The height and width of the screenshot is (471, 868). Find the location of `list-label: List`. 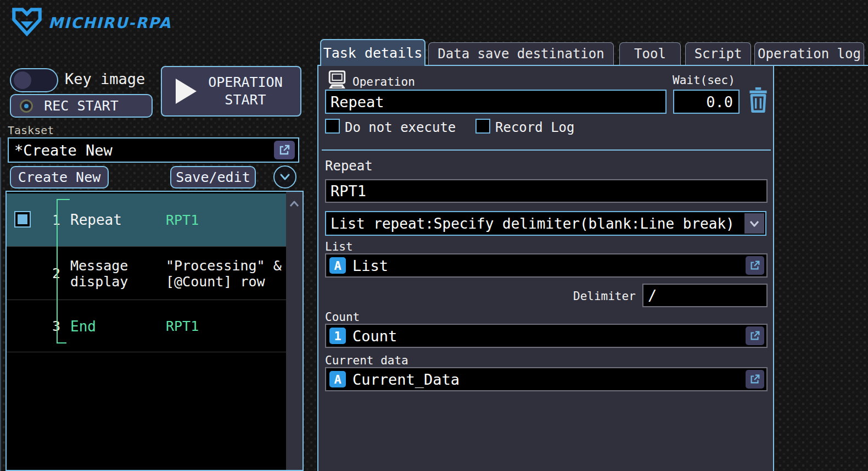

list-label: List is located at coordinates (339, 247).